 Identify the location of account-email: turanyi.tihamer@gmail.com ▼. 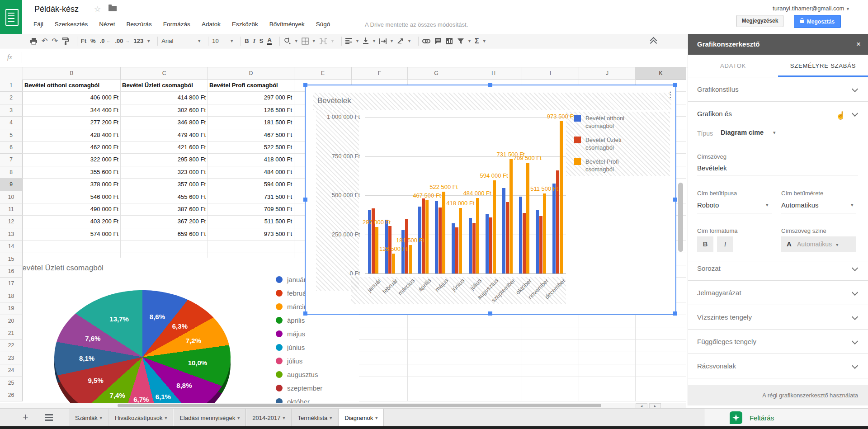
(811, 8).